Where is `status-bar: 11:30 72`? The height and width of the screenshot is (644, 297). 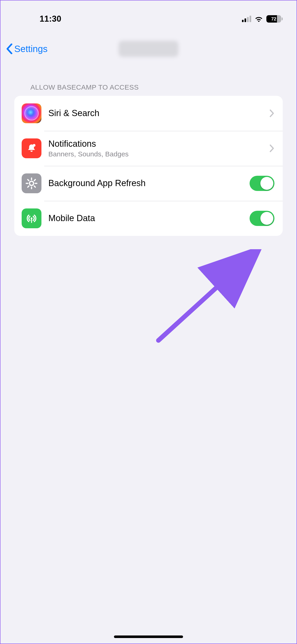 status-bar: 11:30 72 is located at coordinates (148, 14).